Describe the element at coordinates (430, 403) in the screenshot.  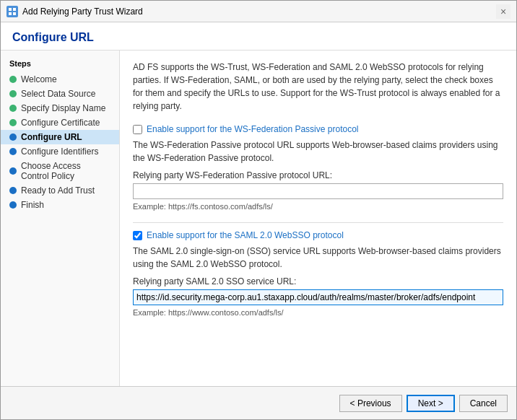
I see `next-button: Next >` at that location.